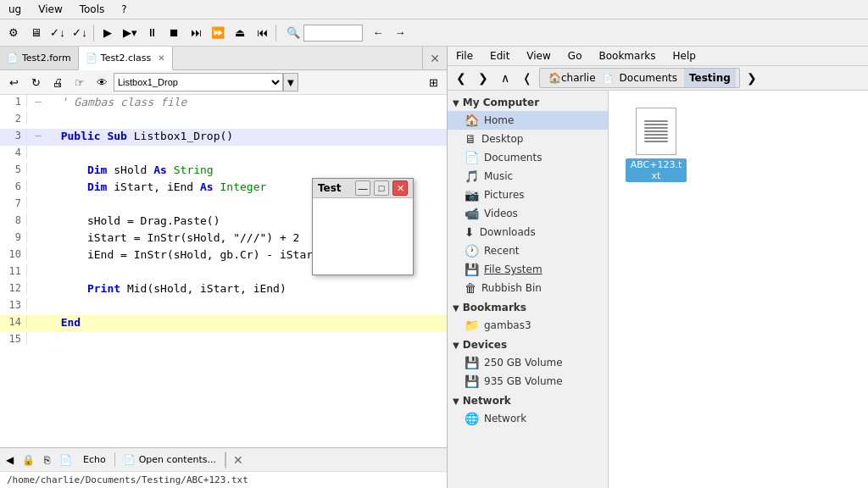  Describe the element at coordinates (656, 145) in the screenshot. I see `file-abc123: ABC+123.txt` at that location.